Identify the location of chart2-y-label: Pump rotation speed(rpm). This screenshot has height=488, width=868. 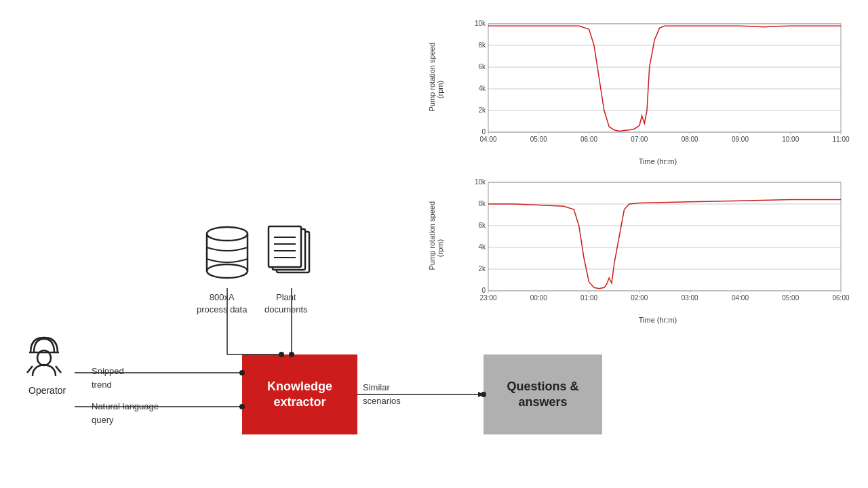
(436, 248).